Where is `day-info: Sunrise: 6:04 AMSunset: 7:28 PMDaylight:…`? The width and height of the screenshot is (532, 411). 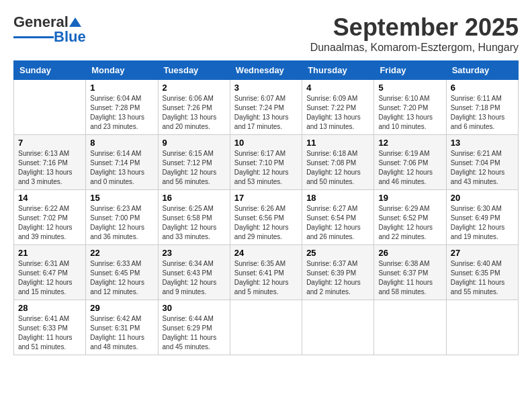
day-info: Sunrise: 6:04 AMSunset: 7:28 PMDaylight:… is located at coordinates (122, 113).